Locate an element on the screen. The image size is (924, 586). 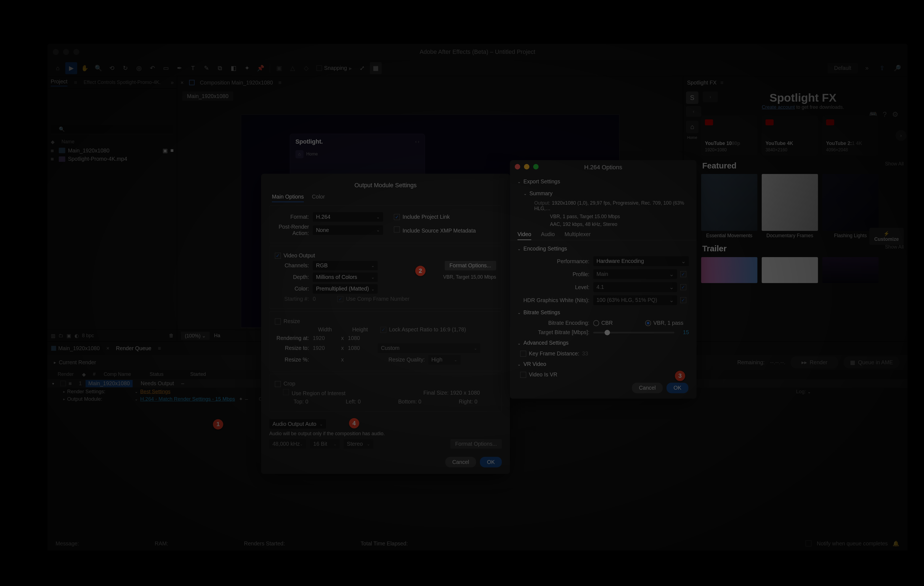
new-comp-icon: ▣ is located at coordinates (69, 336).